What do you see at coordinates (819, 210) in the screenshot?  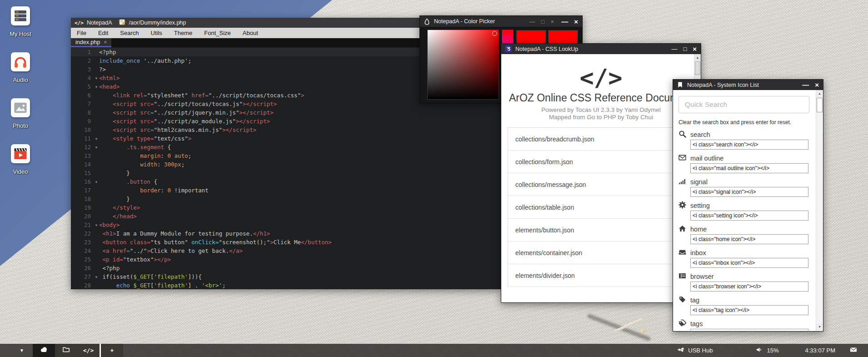 I see `iconlist-scrollbar: ▲ ▼` at bounding box center [819, 210].